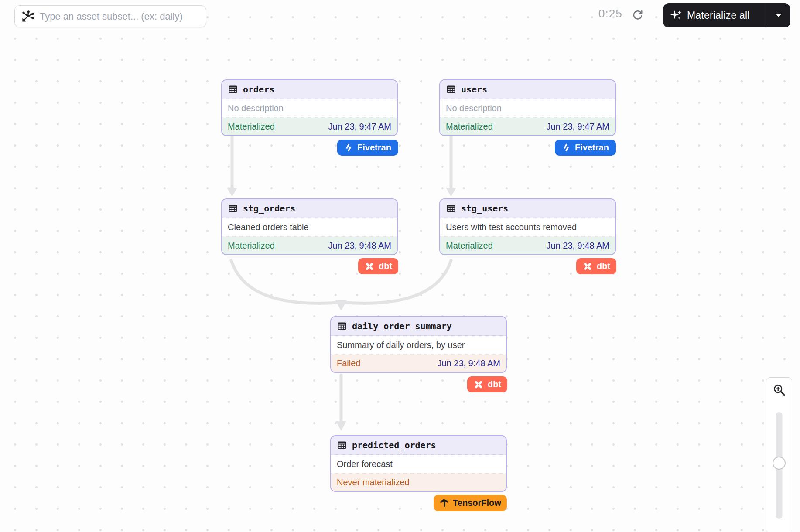  Describe the element at coordinates (259, 89) in the screenshot. I see `asset-name: orders` at that location.